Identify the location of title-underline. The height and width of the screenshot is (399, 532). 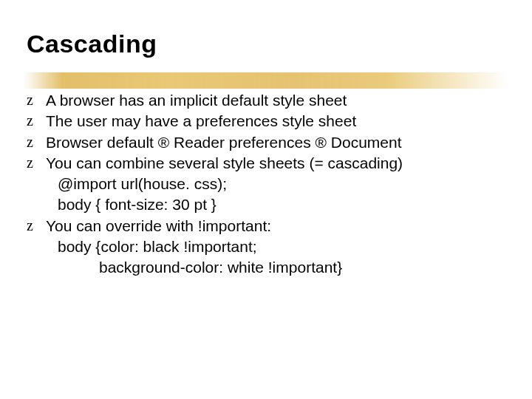
(266, 81).